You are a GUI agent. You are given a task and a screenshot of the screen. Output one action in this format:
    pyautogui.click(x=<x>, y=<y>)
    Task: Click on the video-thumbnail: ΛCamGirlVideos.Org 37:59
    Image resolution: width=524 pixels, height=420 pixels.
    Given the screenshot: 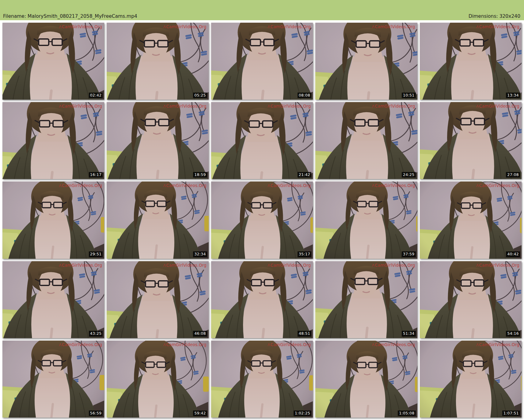 What is the action you would take?
    pyautogui.click(x=366, y=220)
    